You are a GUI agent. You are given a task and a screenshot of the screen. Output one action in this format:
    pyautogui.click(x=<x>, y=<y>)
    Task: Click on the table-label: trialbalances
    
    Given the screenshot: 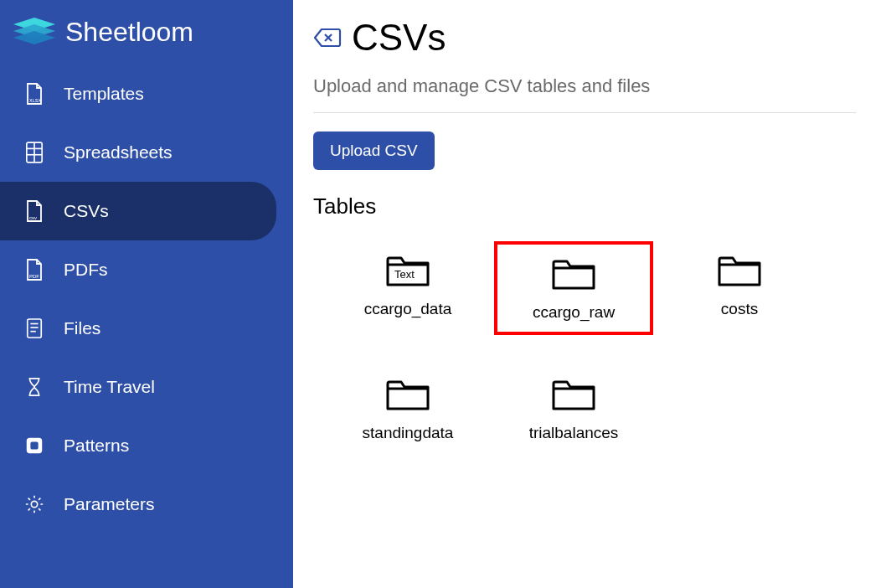 What is the action you would take?
    pyautogui.click(x=574, y=433)
    